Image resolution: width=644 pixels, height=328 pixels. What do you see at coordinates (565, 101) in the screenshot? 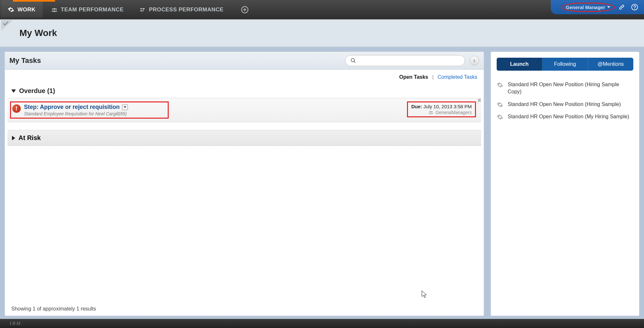
I see `launch-list: Standard HR Open New Position (Hiring Sa…` at bounding box center [565, 101].